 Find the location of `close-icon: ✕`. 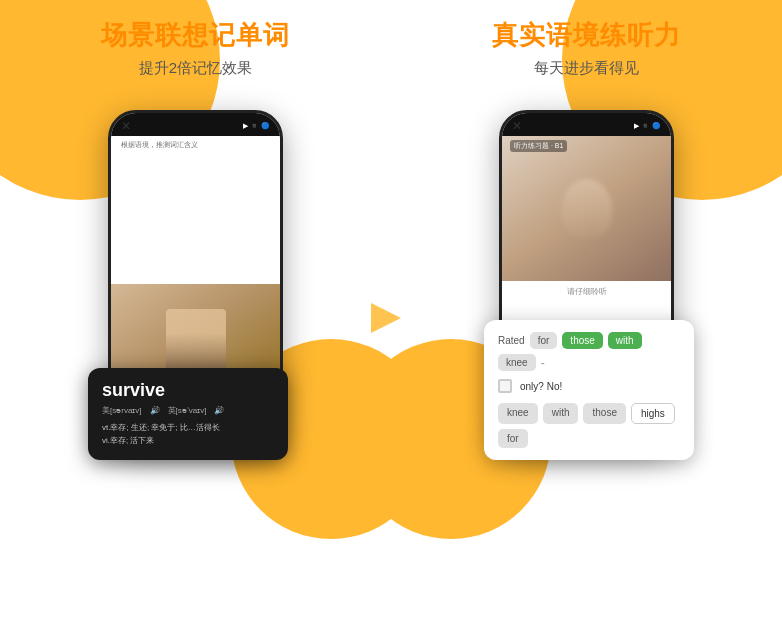

close-icon: ✕ is located at coordinates (126, 126).